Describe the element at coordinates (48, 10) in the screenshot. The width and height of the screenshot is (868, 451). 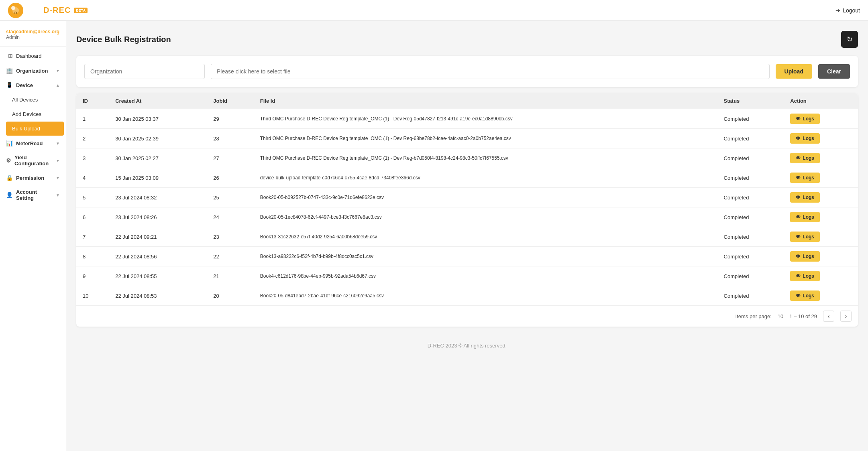
I see `brand: D D-REC BETA` at that location.